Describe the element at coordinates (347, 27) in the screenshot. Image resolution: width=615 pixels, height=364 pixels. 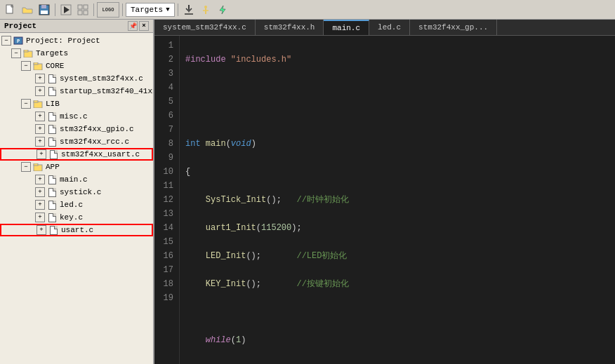
I see `tab-main: main.c` at that location.